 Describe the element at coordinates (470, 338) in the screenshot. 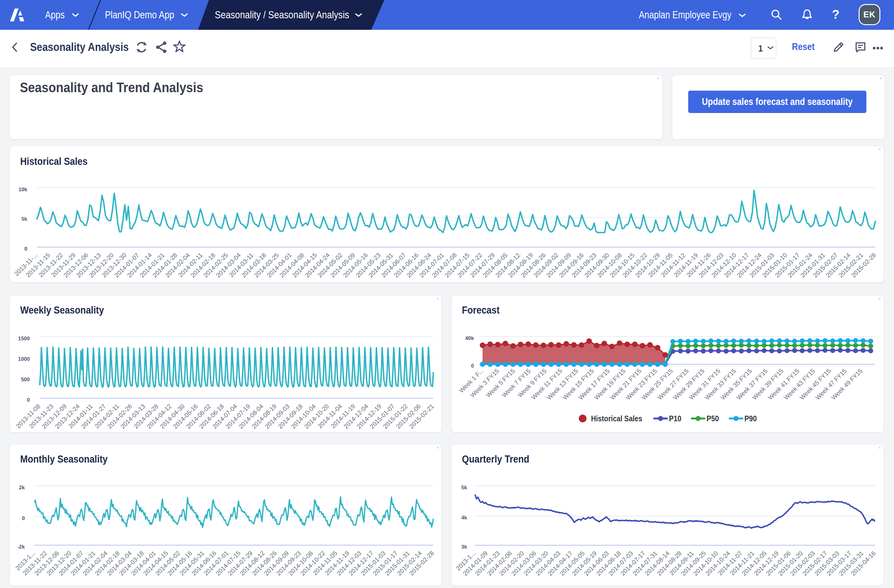

I see `svg-text: 40k` at that location.